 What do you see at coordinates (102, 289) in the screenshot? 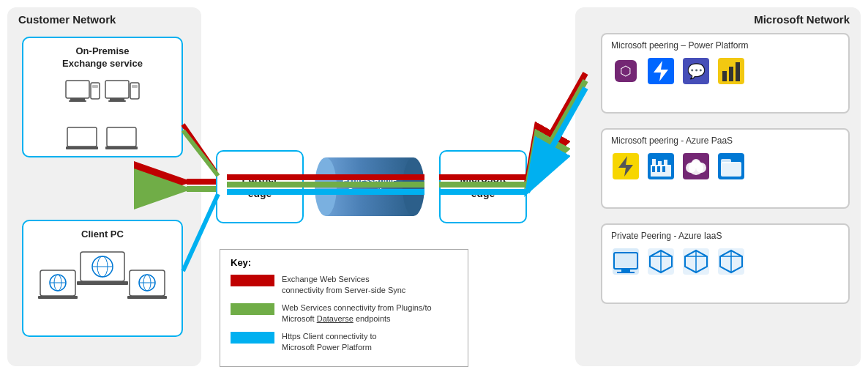
I see `clientpc-icons-svg` at bounding box center [102, 289].